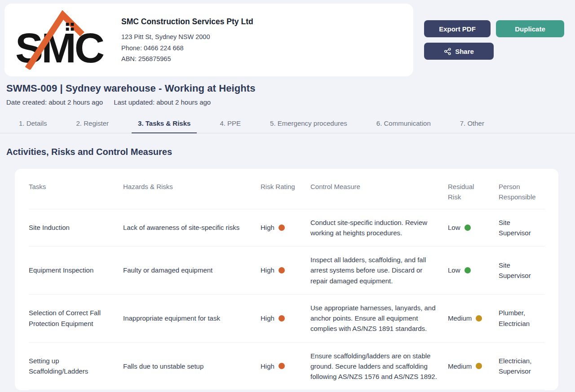 Image resolution: width=575 pixels, height=392 pixels. What do you see at coordinates (457, 29) in the screenshot?
I see `export-pdf-button: Export PDF` at bounding box center [457, 29].